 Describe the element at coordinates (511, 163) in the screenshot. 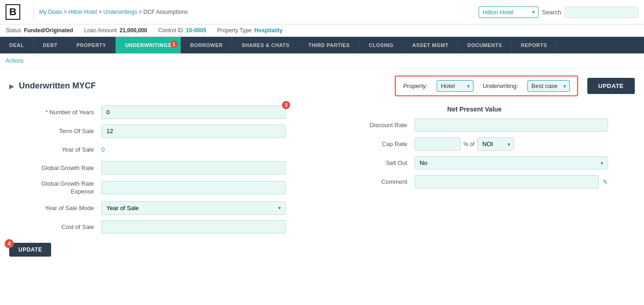

I see `sell-out-wrapper: No Yes ▾` at that location.